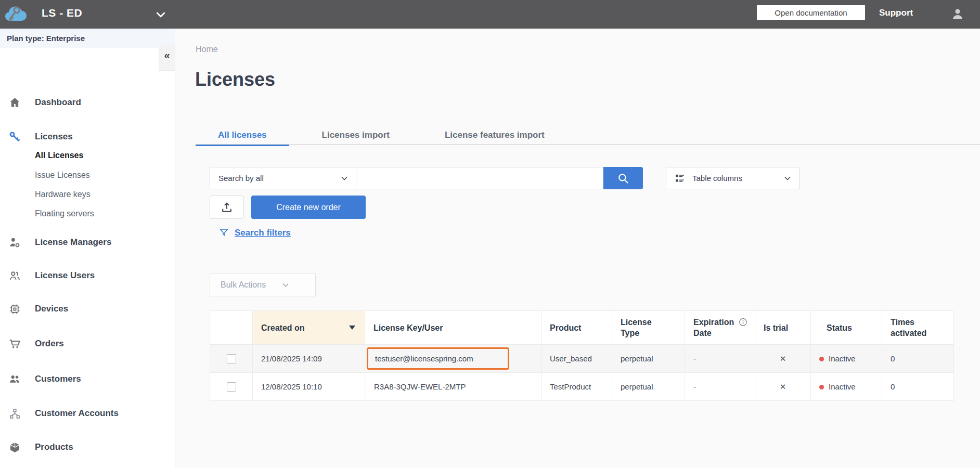 Image resolution: width=980 pixels, height=468 pixels. What do you see at coordinates (454, 359) in the screenshot?
I see `license-key-user-cell: testuser@licensespring.com` at bounding box center [454, 359].